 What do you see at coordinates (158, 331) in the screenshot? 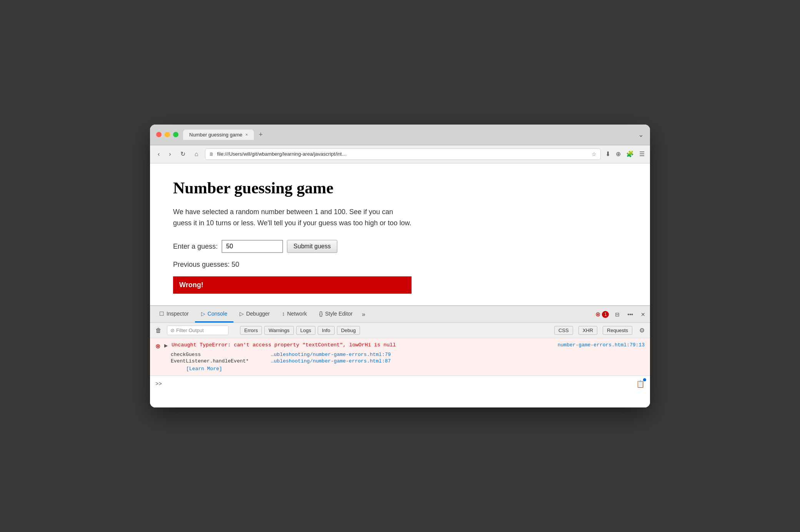
I see `clear-console-button: 🗑` at bounding box center [158, 331].